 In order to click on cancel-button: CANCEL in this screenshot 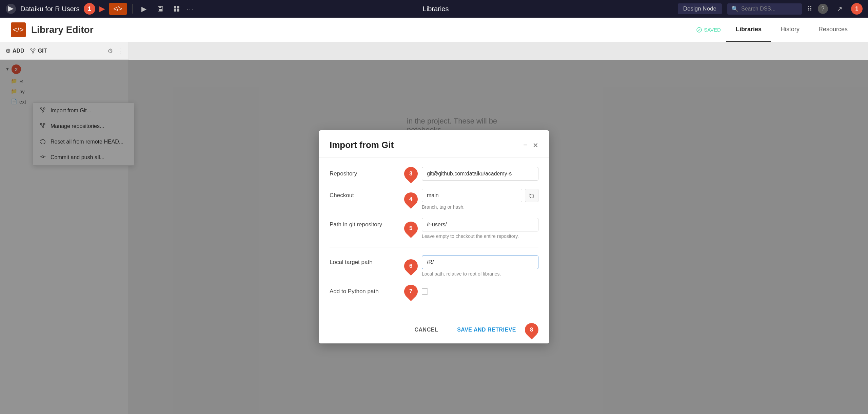, I will do `click(426, 330)`.